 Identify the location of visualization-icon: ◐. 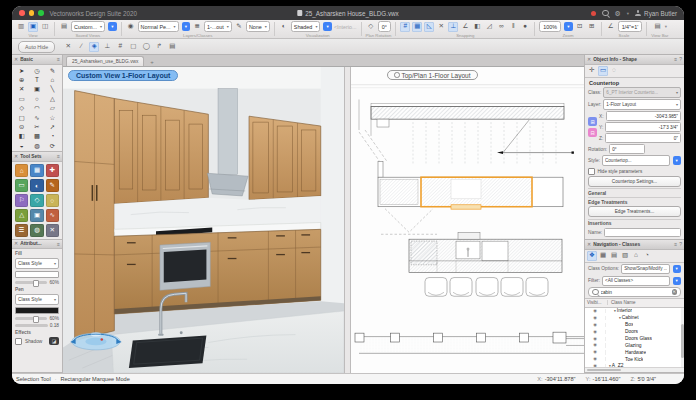
(284, 27).